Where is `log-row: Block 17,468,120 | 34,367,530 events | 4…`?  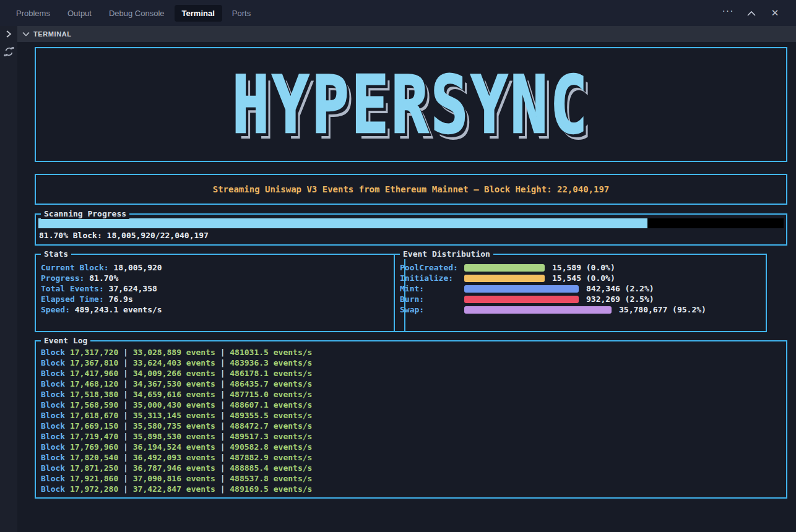 log-row: Block 17,468,120 | 34,367,530 events | 4… is located at coordinates (411, 384).